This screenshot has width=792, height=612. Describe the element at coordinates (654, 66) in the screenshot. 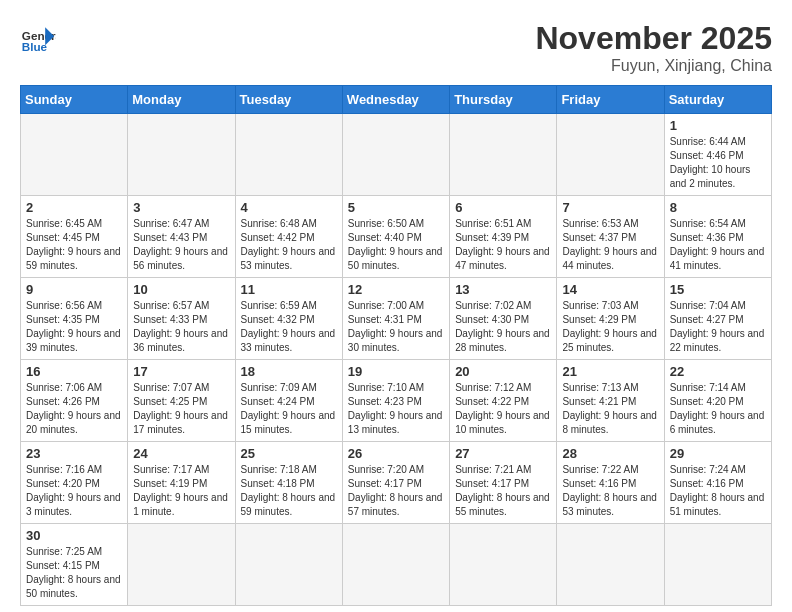

I see `location-title: Fuyun, Xinjiang, China` at that location.